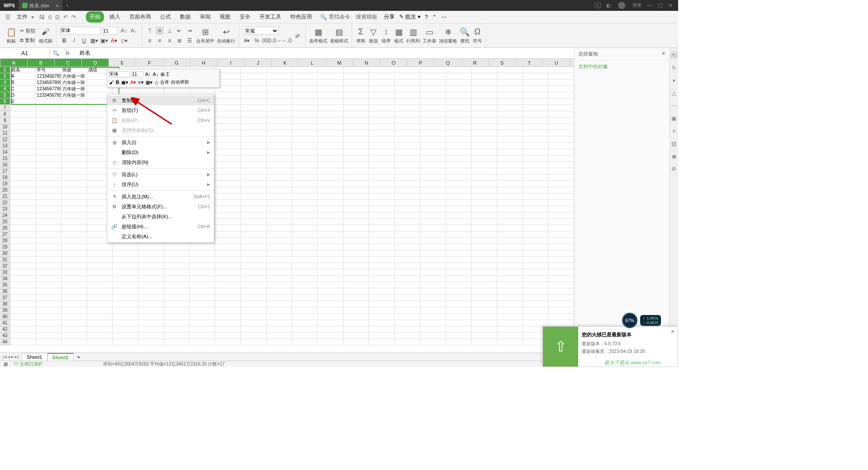 The image size is (868, 470). What do you see at coordinates (170, 31) in the screenshot?
I see `align-bottom-icon: ⊥` at bounding box center [170, 31].